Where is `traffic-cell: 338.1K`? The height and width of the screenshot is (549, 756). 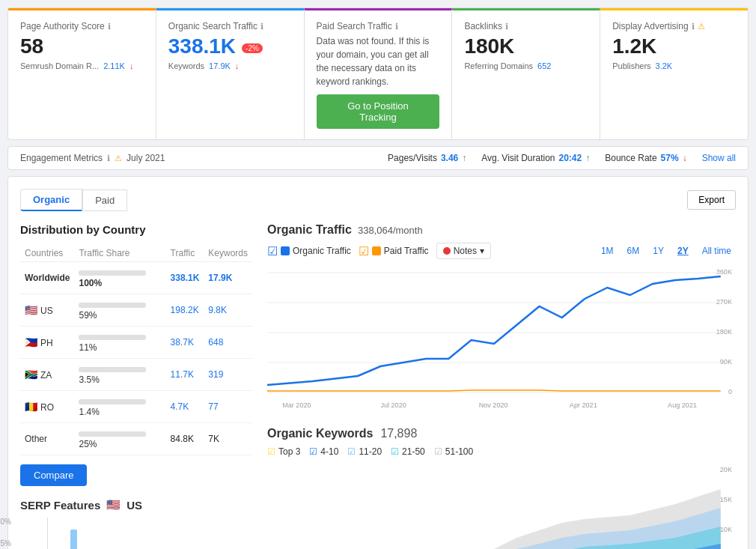 traffic-cell: 338.1K is located at coordinates (186, 279).